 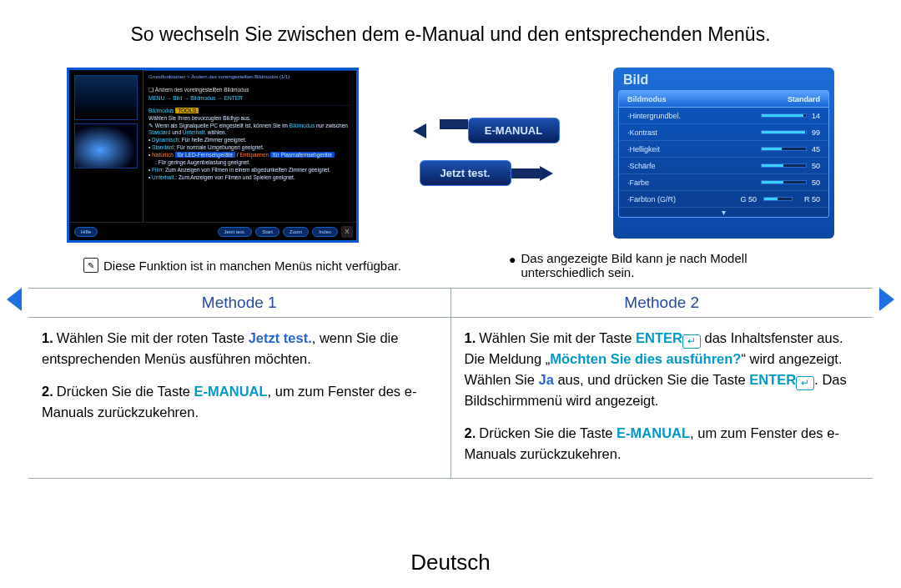 What do you see at coordinates (663, 265) in the screenshot?
I see `note-right: ● Das angezeigte Bild kann je nach Model…` at bounding box center [663, 265].